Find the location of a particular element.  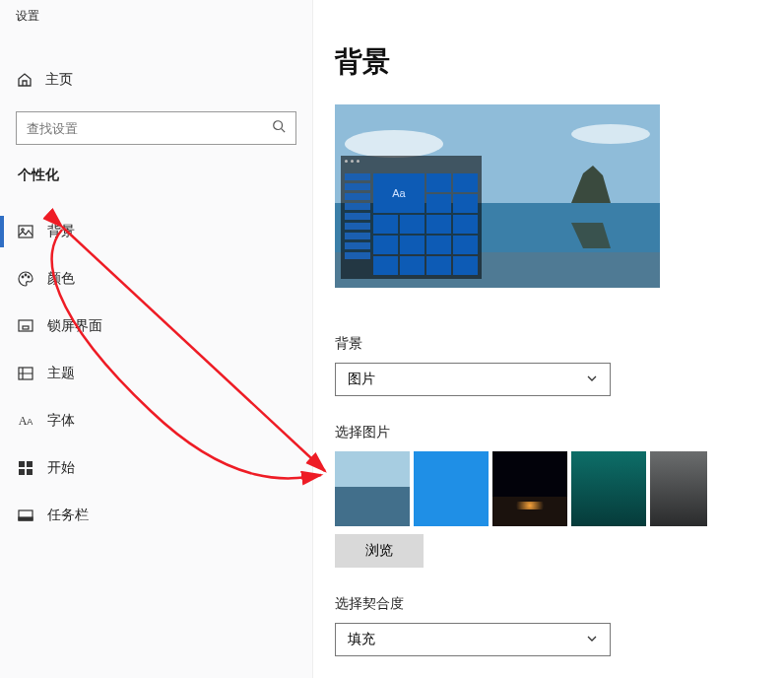

taskbar-icon is located at coordinates (26, 515).